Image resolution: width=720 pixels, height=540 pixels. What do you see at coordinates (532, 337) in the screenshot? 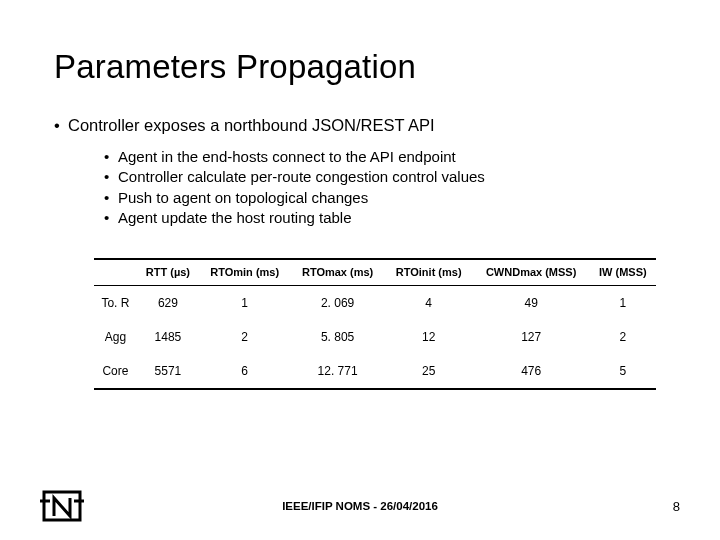
I see `cell: 127` at bounding box center [532, 337].